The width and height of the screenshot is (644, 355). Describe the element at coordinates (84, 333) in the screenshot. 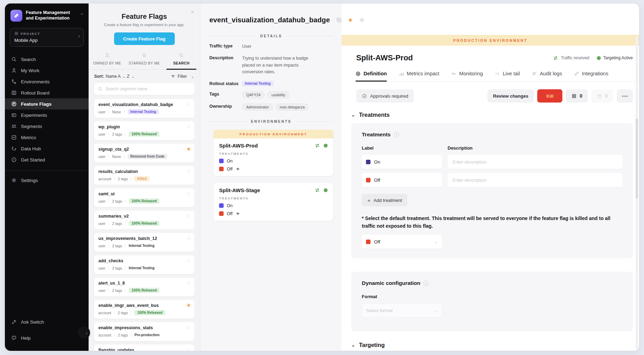

I see `sidebar-collapse-handle` at that location.